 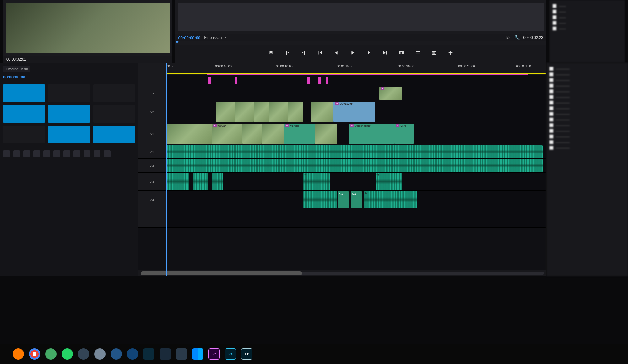 What do you see at coordinates (336, 53) in the screenshot?
I see `step-back-button` at bounding box center [336, 53].